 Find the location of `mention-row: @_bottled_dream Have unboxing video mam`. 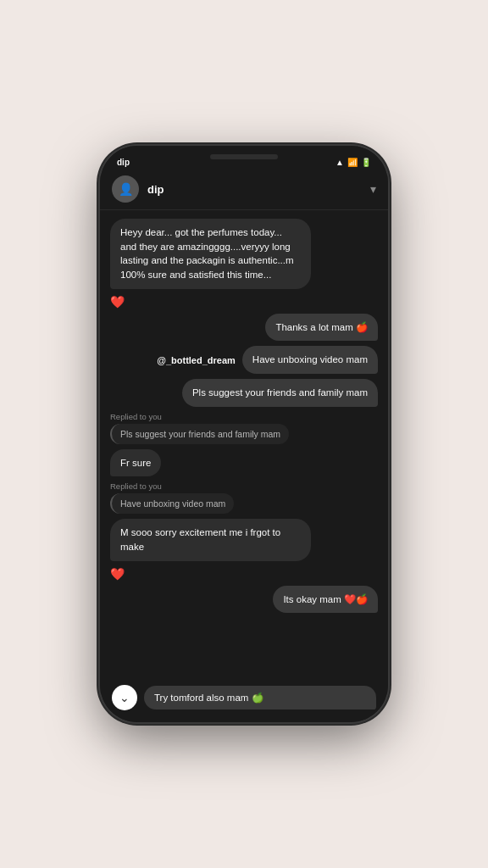

mention-row: @_bottled_dream Have unboxing video mam is located at coordinates (268, 359).